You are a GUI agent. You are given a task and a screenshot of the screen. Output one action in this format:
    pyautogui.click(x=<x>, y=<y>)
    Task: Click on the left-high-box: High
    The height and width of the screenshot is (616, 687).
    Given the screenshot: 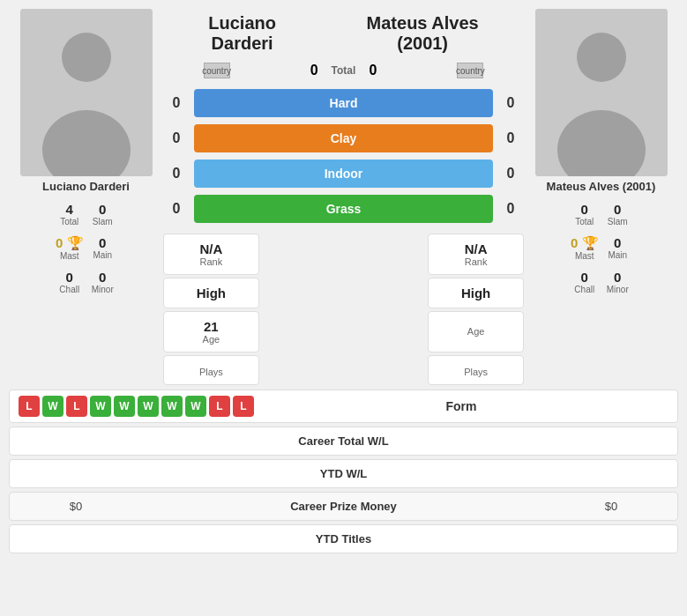 What is the action you would take?
    pyautogui.click(x=212, y=293)
    